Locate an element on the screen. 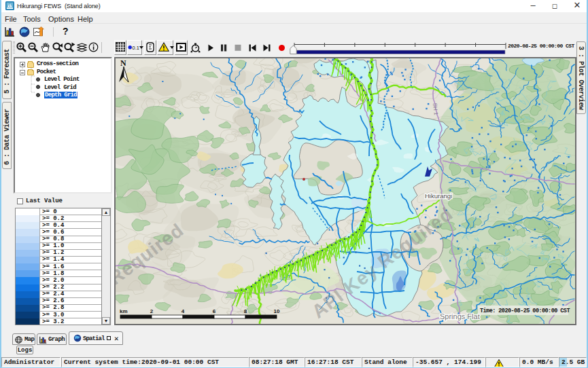 Image resolution: width=588 pixels, height=368 pixels. svg-text: N is located at coordinates (124, 63).